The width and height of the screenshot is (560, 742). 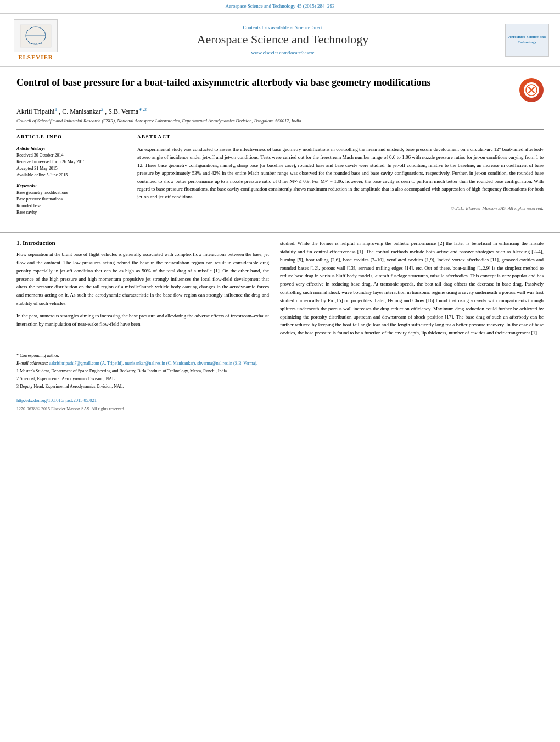 What do you see at coordinates (67, 155) in the screenshot?
I see `received1-date: Received 30 October 2014` at bounding box center [67, 155].